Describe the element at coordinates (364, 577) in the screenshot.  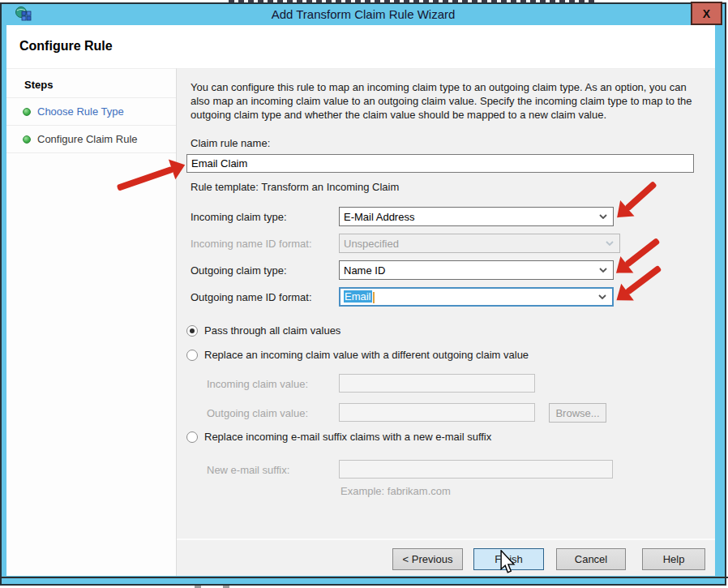
I see `window-bottom-border` at that location.